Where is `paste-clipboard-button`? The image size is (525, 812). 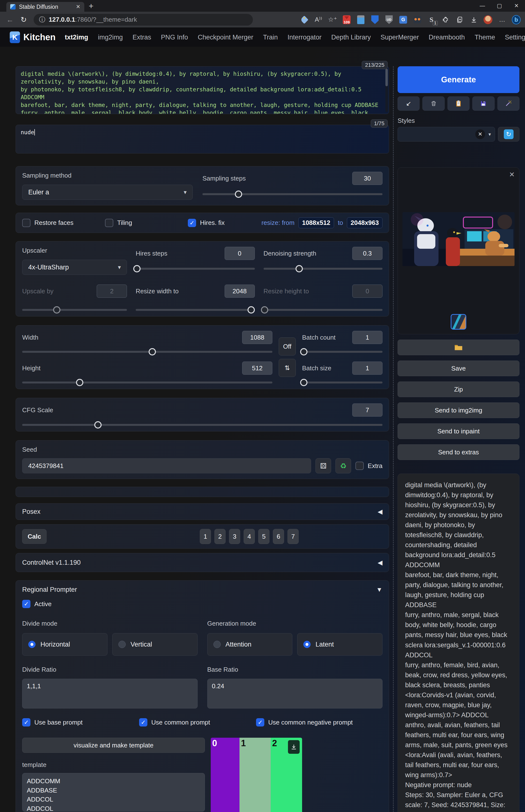 paste-clipboard-button is located at coordinates (459, 104).